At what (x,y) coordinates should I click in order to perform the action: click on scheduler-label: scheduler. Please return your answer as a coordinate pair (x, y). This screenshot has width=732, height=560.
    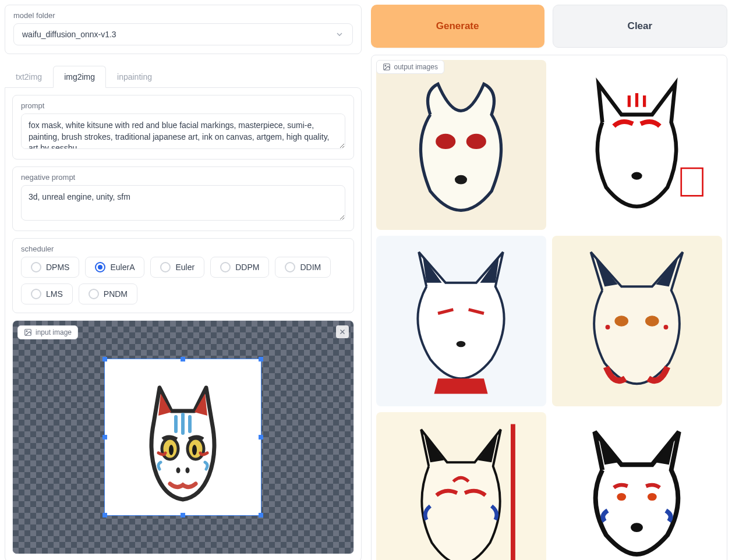
    Looking at the image, I should click on (183, 249).